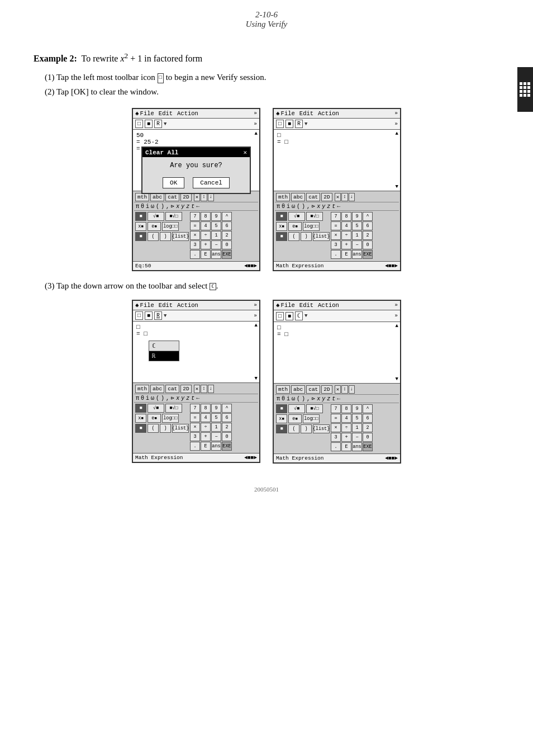 The height and width of the screenshot is (756, 533). I want to click on kb-up-icon: ↕, so click(203, 197).